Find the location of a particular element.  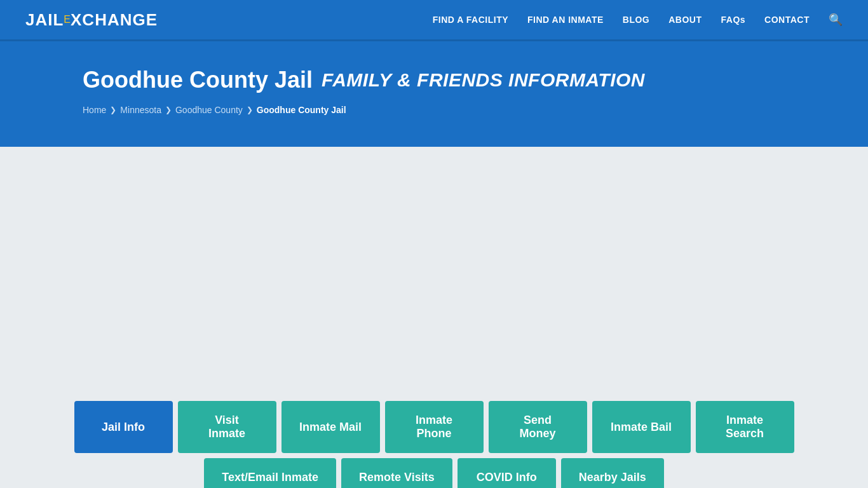

logo-jail-text: JAIL is located at coordinates (44, 20).